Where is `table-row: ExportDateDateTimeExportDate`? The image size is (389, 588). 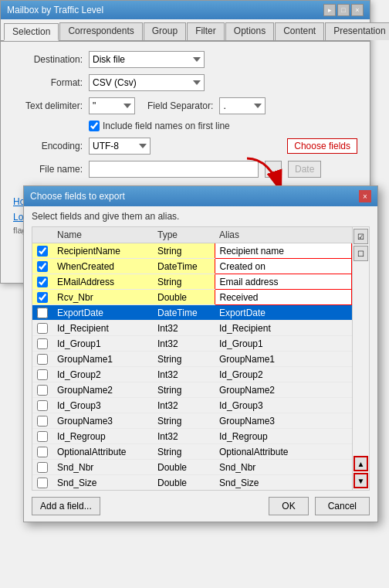 table-row: ExportDateDateTimeExportDate is located at coordinates (192, 313).